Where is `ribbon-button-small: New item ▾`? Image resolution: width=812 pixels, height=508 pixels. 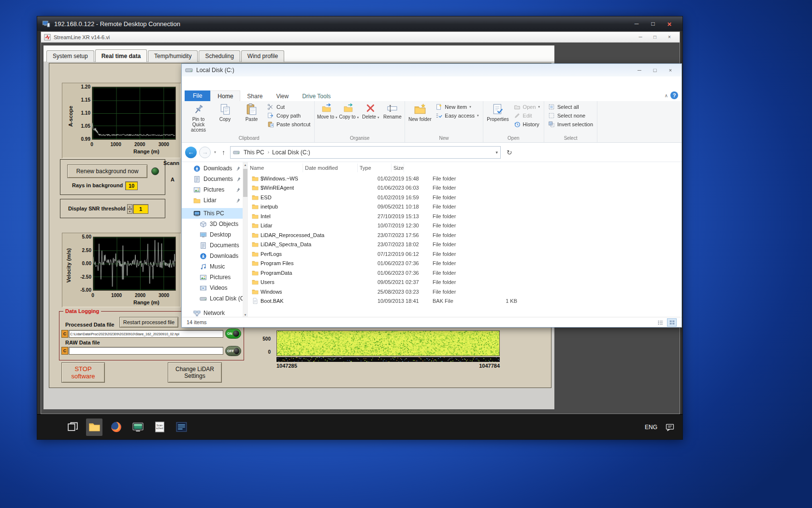 ribbon-button-small: New item ▾ is located at coordinates (457, 107).